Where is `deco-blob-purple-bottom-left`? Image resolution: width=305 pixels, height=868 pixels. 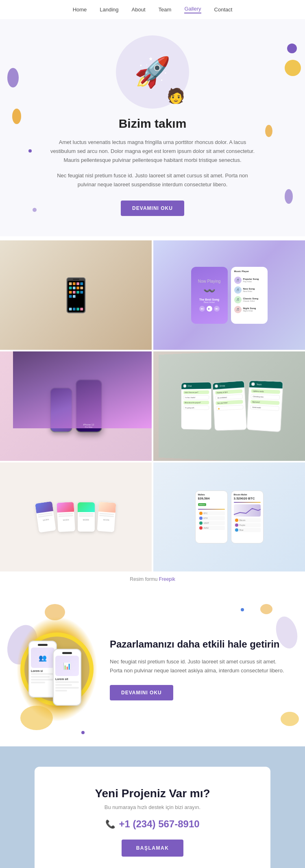 deco-blob-purple-bottom-left is located at coordinates (35, 210).